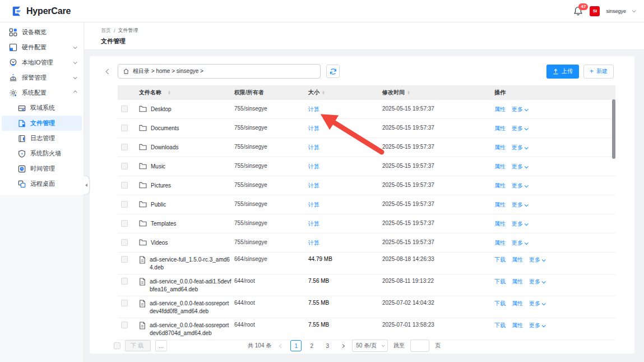  What do you see at coordinates (563, 72) in the screenshot?
I see `upload-button: 上传` at bounding box center [563, 72].